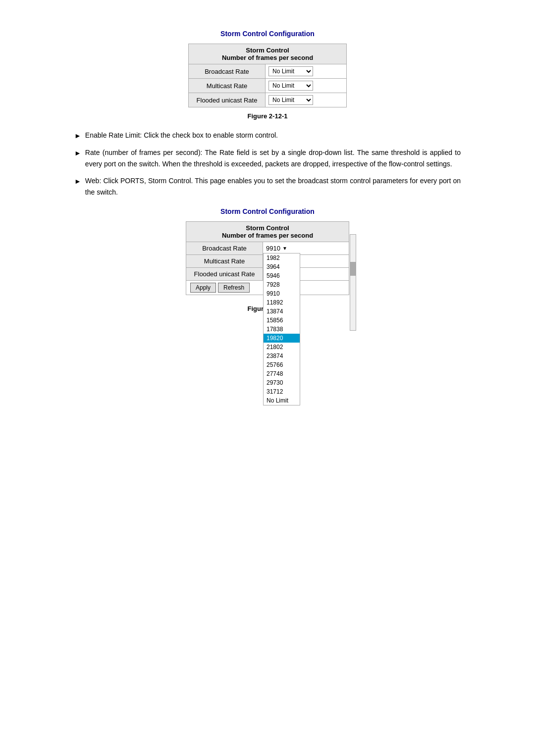 The image size is (535, 756). Describe the element at coordinates (268, 136) in the screenshot. I see `bullet-item-1: ► Enable Rate Limit: Click the check box…` at that location.